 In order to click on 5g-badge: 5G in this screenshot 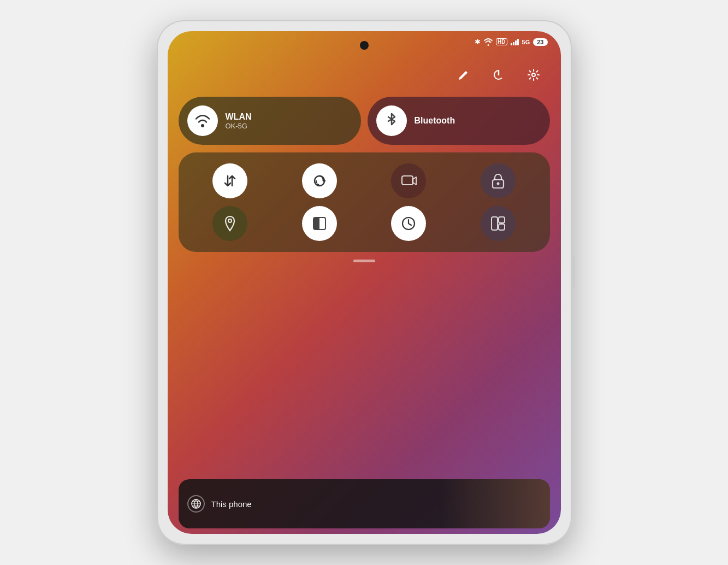, I will do `click(526, 42)`.